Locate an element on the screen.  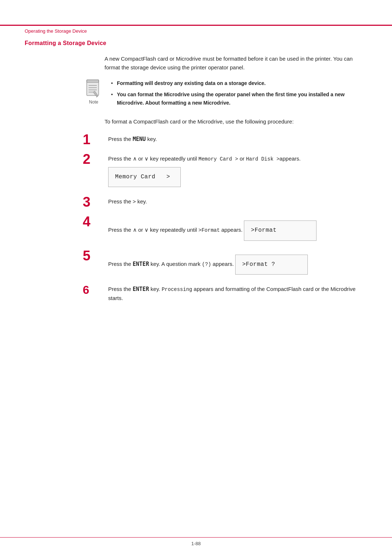
step-2-content: Press the ∧ or ∨ key repeatedly until Me… is located at coordinates (238, 171).